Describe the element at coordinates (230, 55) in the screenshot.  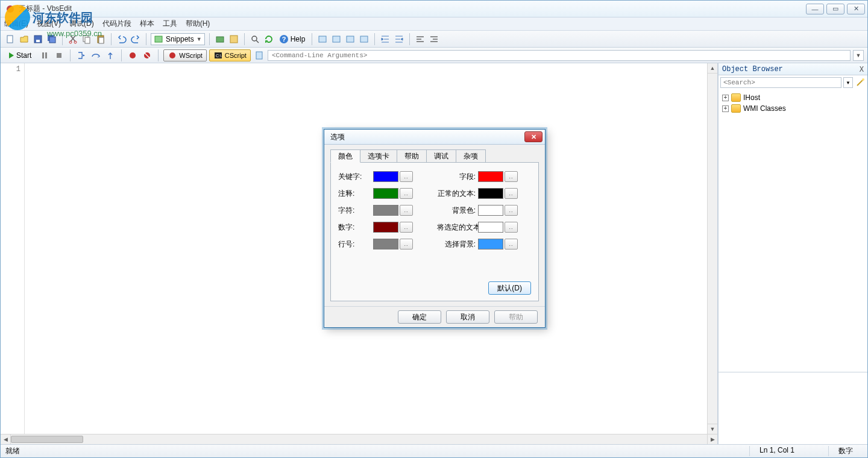
I see `cscript-button: C:\ CScript` at that location.